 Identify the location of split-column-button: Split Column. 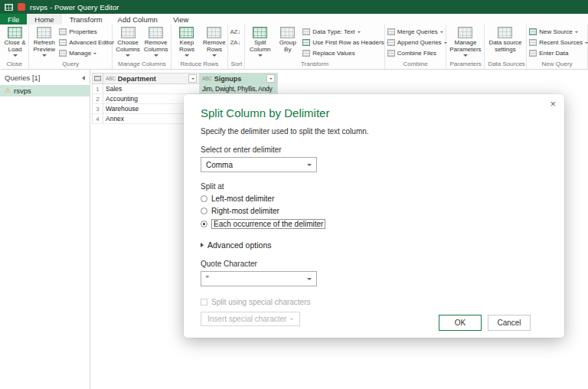
(260, 43).